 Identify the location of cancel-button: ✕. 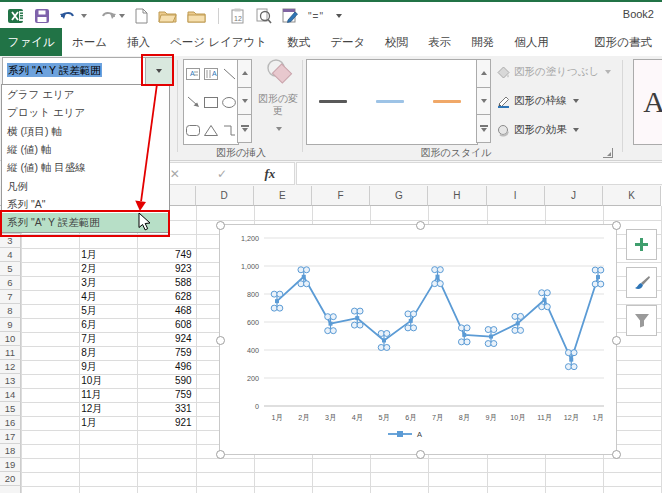
(175, 174).